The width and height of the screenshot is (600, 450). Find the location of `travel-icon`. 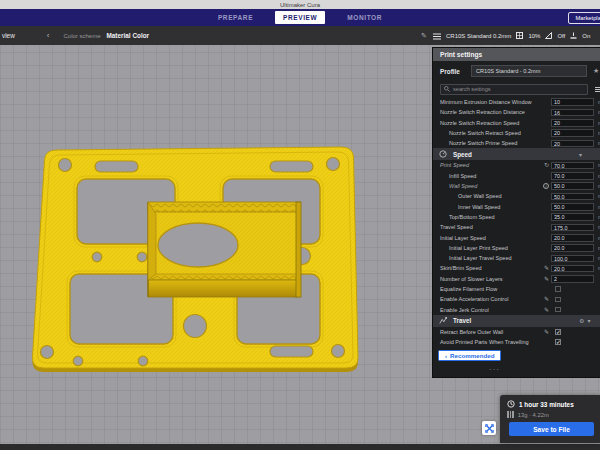

travel-icon is located at coordinates (443, 321).